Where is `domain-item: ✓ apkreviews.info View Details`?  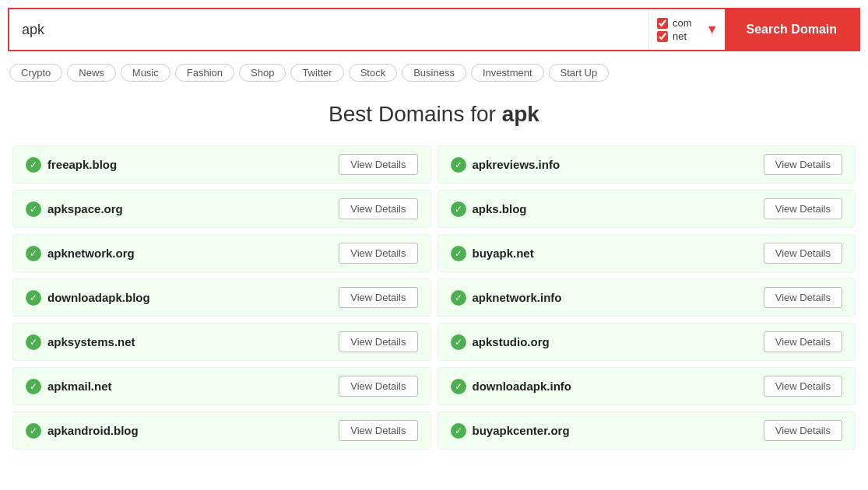 domain-item: ✓ apkreviews.info View Details is located at coordinates (647, 165).